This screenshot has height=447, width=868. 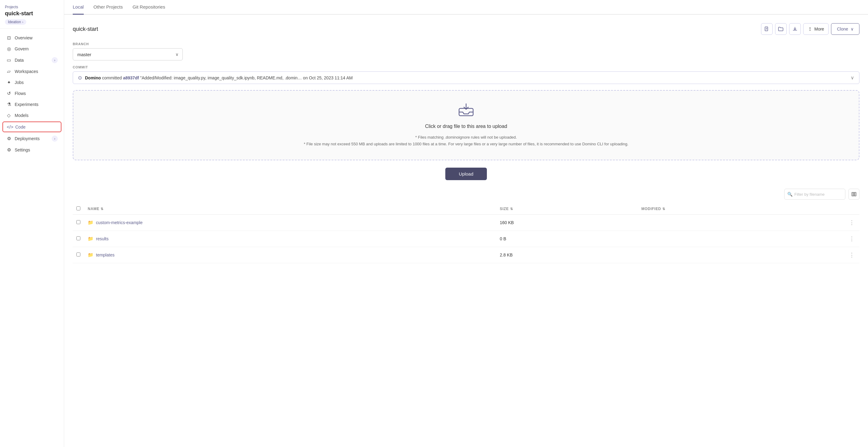 What do you see at coordinates (27, 104) in the screenshot?
I see `sidebar-item-label: Experiments` at bounding box center [27, 104].